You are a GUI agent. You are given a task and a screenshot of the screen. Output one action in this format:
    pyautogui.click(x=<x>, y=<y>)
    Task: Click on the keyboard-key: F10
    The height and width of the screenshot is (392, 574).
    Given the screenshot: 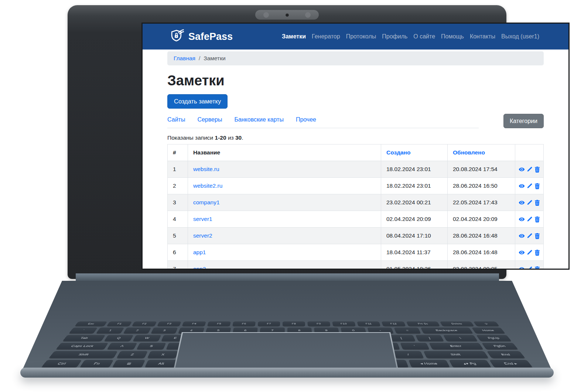 What is the action you would take?
    pyautogui.click(x=344, y=324)
    